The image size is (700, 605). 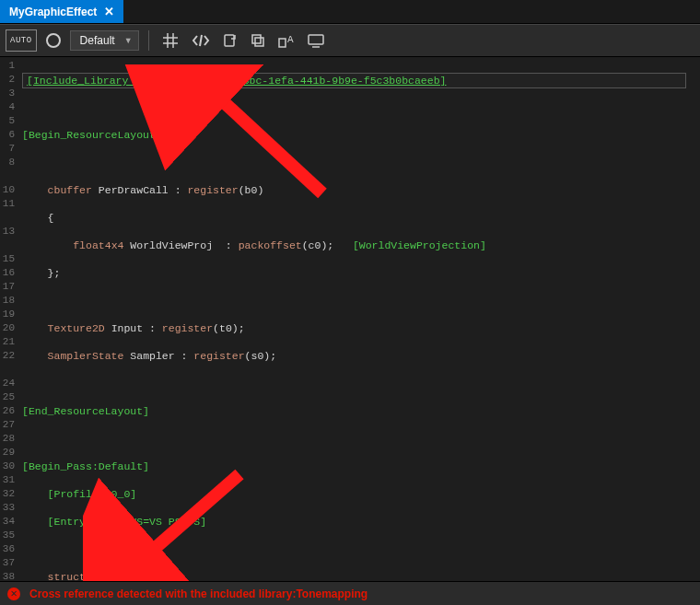 I want to click on line-number: 13, so click(x=7, y=232).